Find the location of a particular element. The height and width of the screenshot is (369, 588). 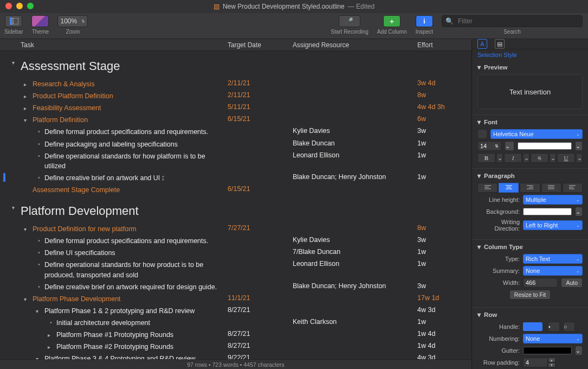

underline-menu: ⌄ is located at coordinates (579, 158).